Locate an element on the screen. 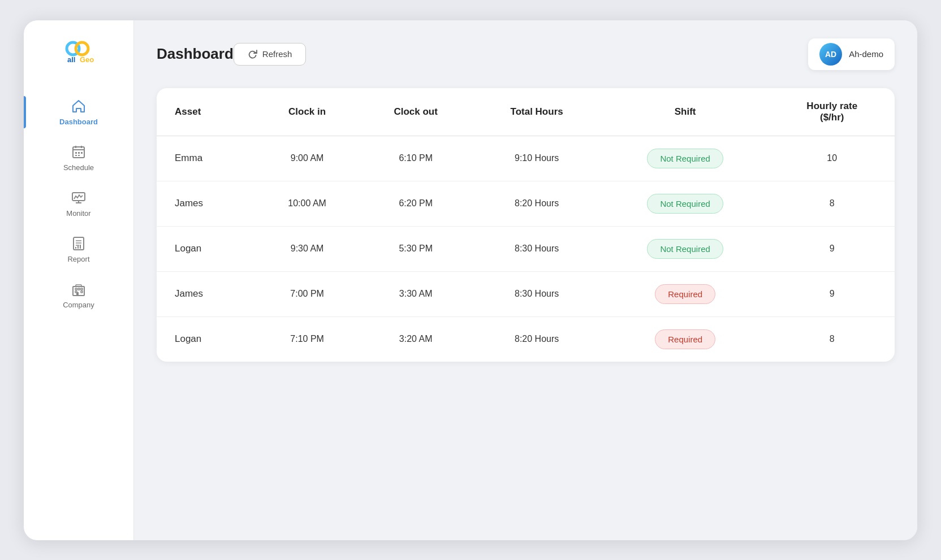 This screenshot has height=560, width=941. sidebar: all Geo Dashboard is located at coordinates (79, 280).